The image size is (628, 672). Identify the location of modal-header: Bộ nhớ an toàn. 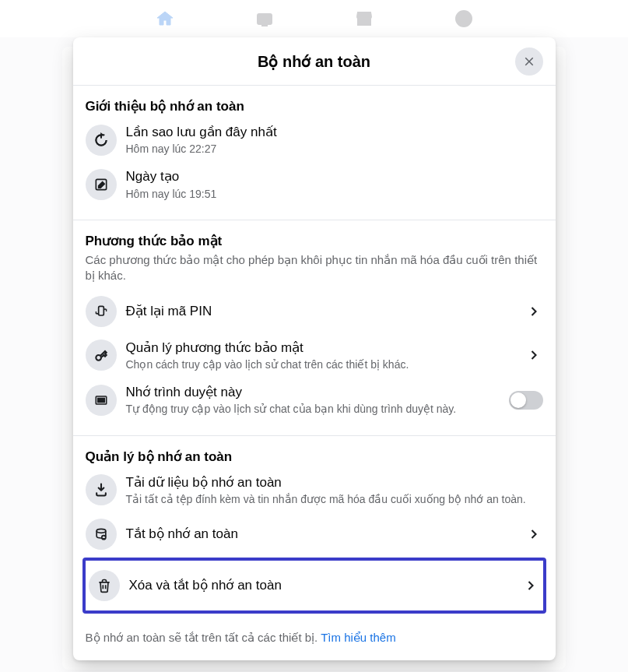
(314, 62).